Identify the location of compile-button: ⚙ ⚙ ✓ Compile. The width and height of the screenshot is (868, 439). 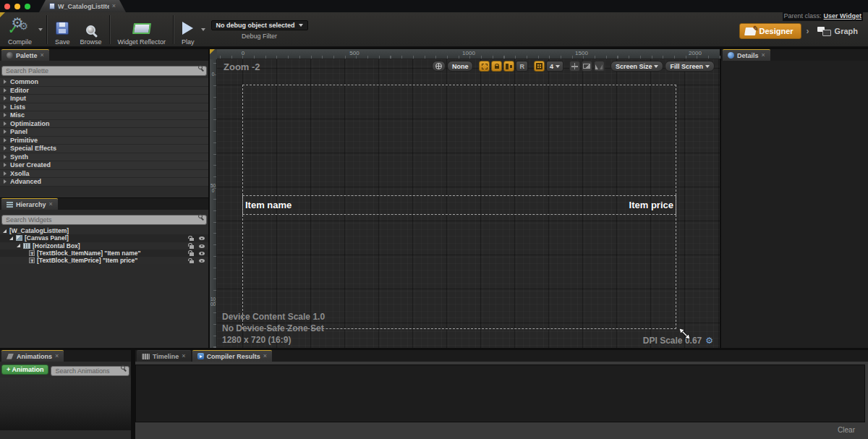
(20, 30).